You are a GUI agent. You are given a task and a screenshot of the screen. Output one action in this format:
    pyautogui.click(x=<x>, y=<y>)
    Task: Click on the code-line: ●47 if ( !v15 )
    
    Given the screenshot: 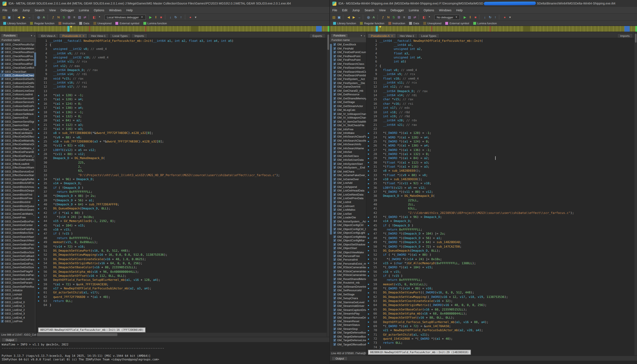 What is the action you would take?
    pyautogui.click(x=182, y=234)
    